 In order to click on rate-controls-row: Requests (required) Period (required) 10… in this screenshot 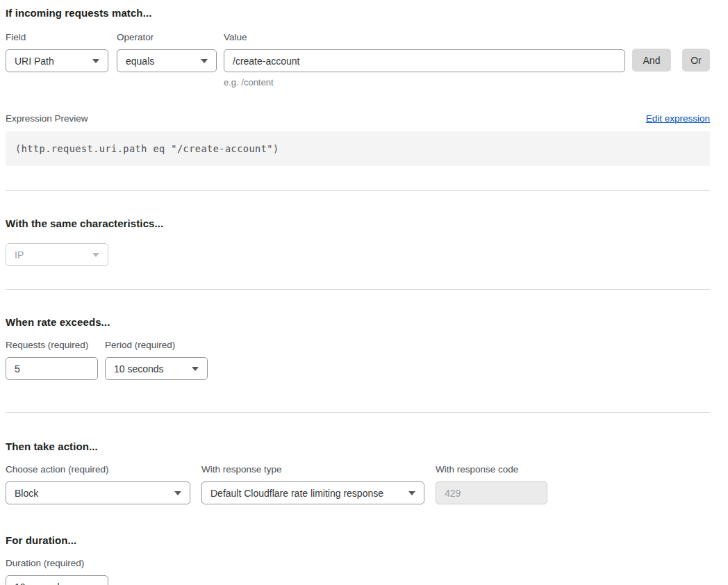, I will do `click(358, 360)`.